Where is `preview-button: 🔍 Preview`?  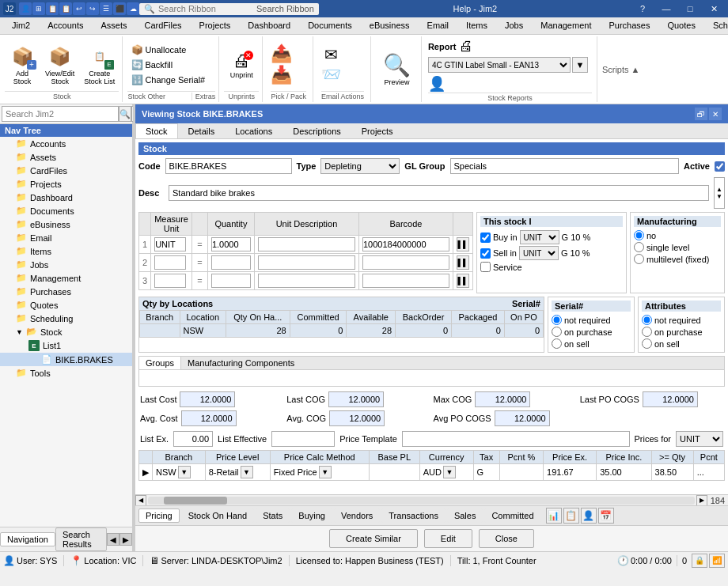 preview-button: 🔍 Preview is located at coordinates (397, 70).